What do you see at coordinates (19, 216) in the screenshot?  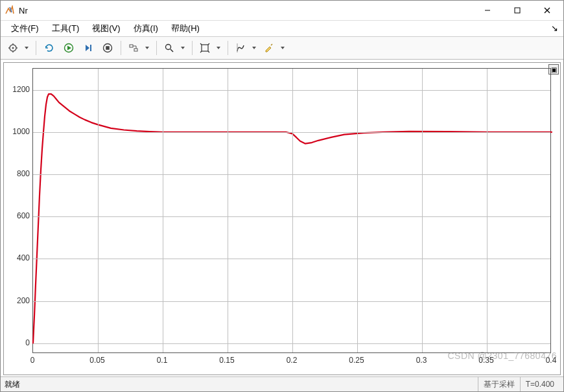 I see `ytick-label: 600` at bounding box center [19, 216].